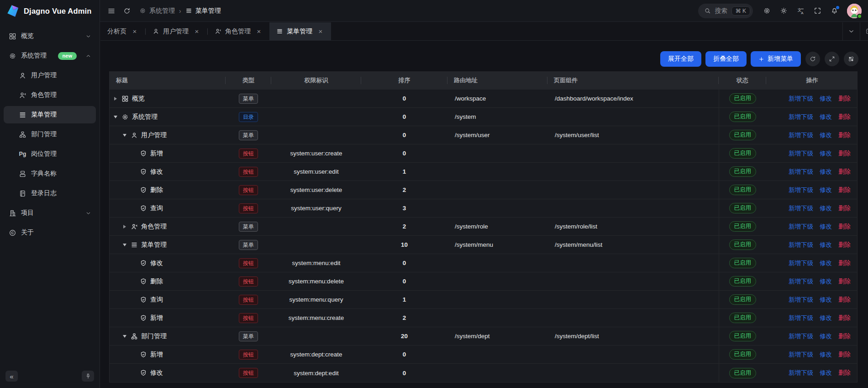 The width and height of the screenshot is (868, 388). I want to click on language-button: 文A, so click(800, 11).